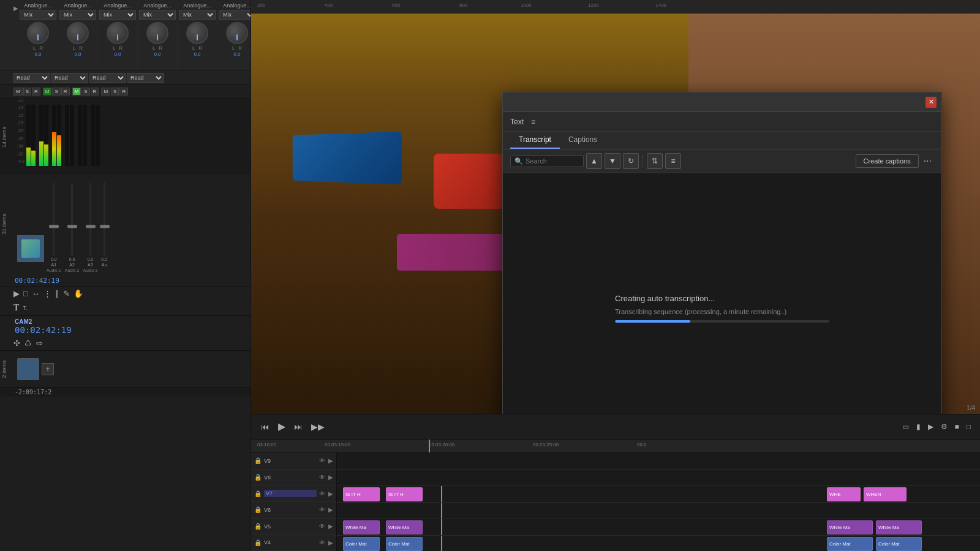 Image resolution: width=980 pixels, height=551 pixels. Describe the element at coordinates (258, 493) in the screenshot. I see `lock-v7: 🔒` at that location.